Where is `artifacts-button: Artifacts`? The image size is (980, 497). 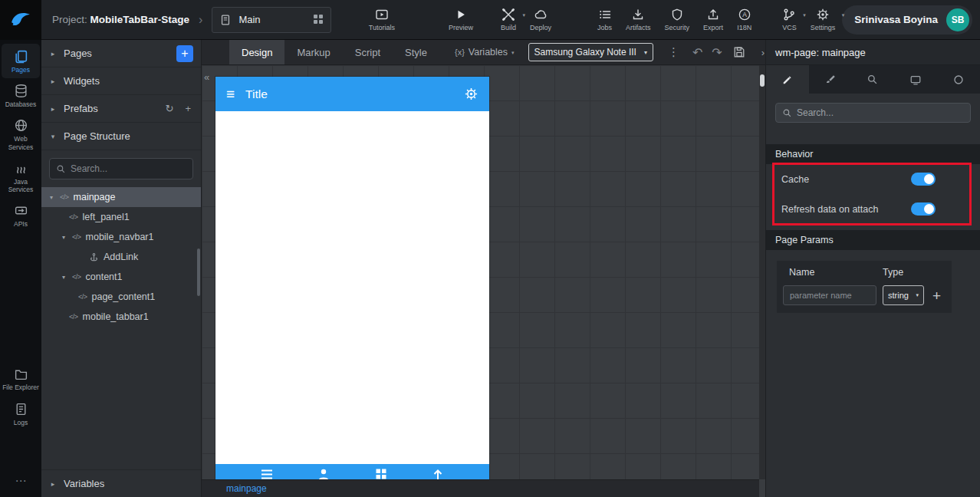
artifacts-button: Artifacts is located at coordinates (638, 20).